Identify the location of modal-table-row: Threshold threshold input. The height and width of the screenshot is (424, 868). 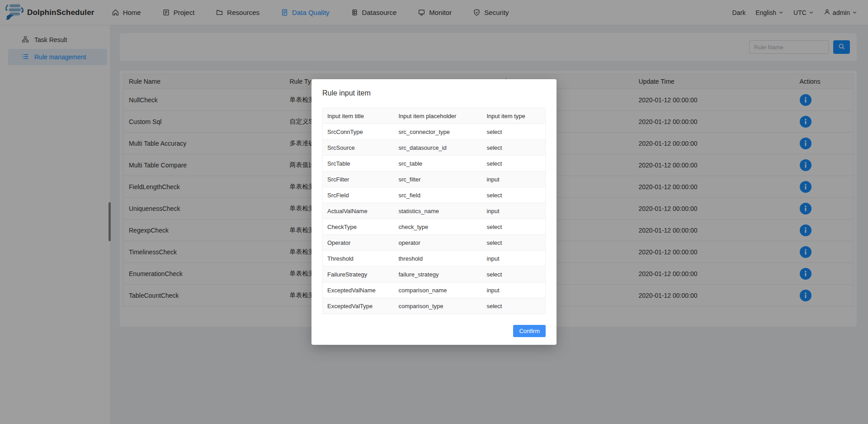
(434, 259).